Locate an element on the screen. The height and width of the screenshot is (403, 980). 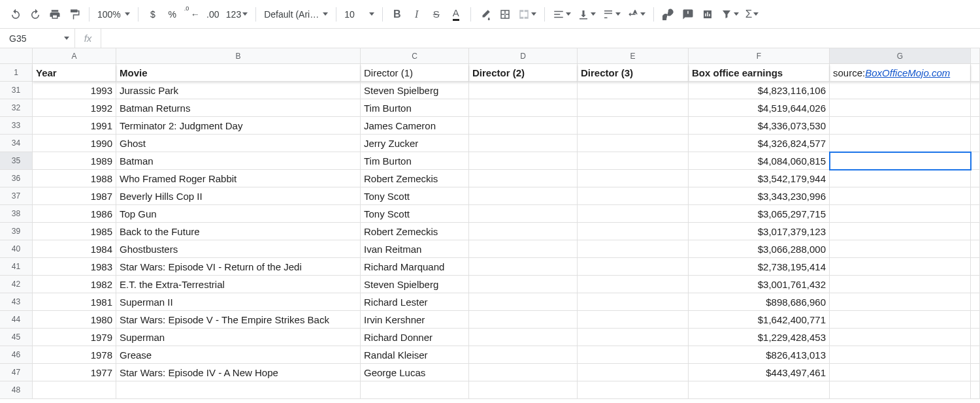
cell-A37: 1987 is located at coordinates (74, 196).